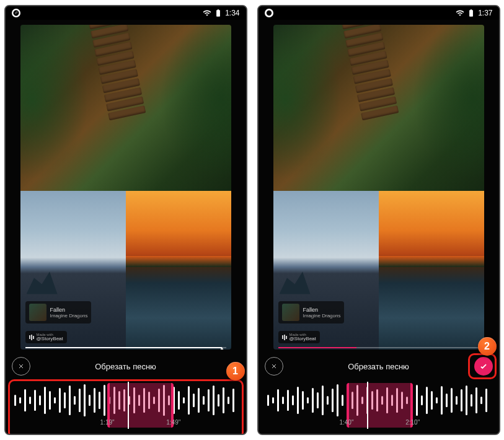 Image resolution: width=504 pixels, height=440 pixels. I want to click on time-end: 2:10", so click(413, 423).